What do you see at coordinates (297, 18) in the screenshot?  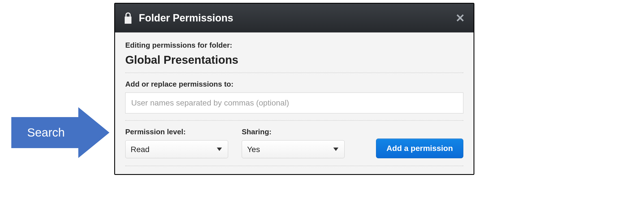 I see `dialog-title: Folder Permissions` at bounding box center [297, 18].